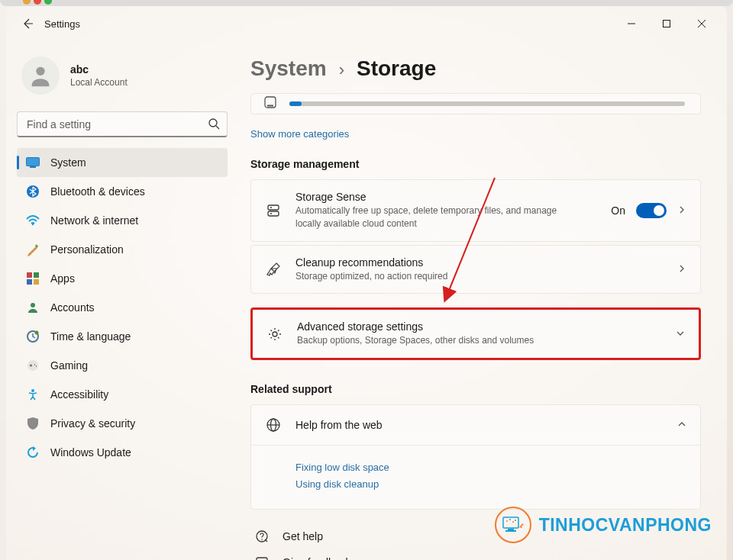  What do you see at coordinates (625, 525) in the screenshot?
I see `watermark-text: TINHOCVANPHONG` at bounding box center [625, 525].